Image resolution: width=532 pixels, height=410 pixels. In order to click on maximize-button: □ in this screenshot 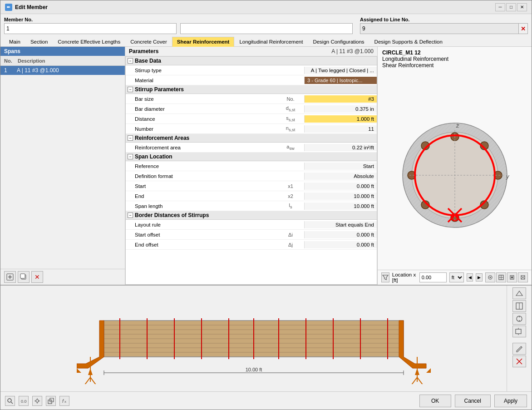, I will do `click(511, 7)`.